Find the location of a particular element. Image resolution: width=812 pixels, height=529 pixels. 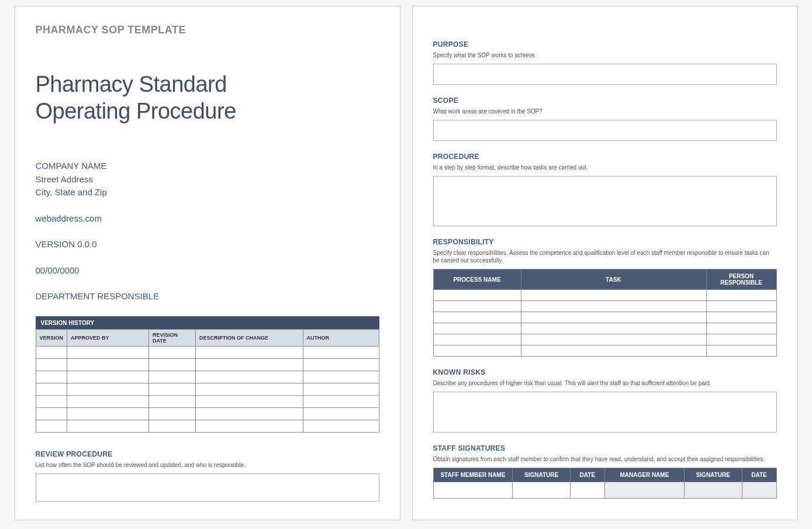

col-version: VERSION is located at coordinates (51, 338).